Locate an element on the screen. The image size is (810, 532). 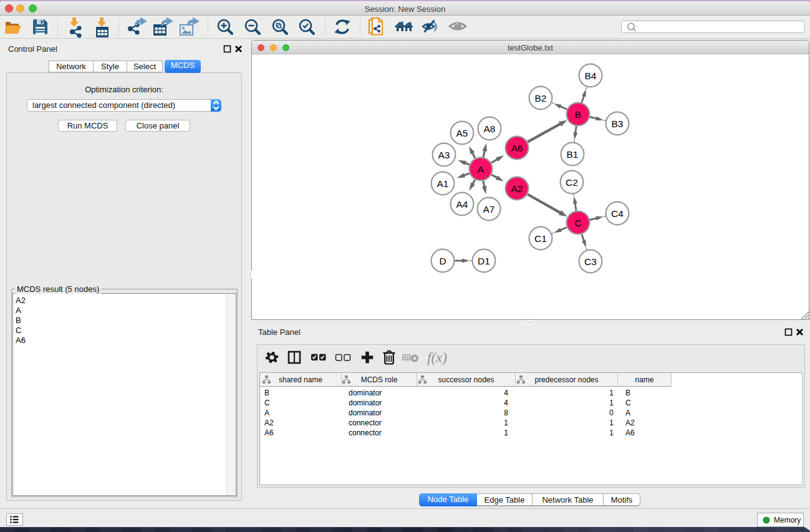
svg-text: B4 is located at coordinates (591, 76).